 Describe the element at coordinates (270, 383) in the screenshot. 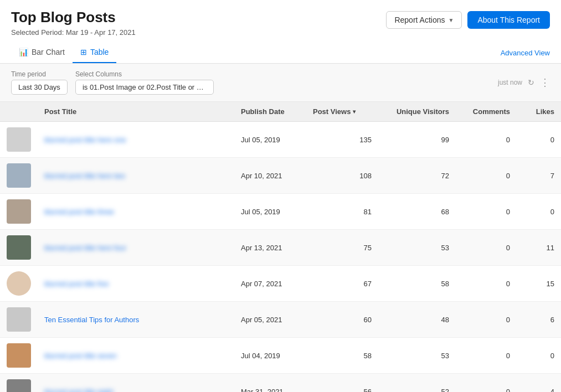

I see `publish-date-cell: Mar 31, 2021` at that location.